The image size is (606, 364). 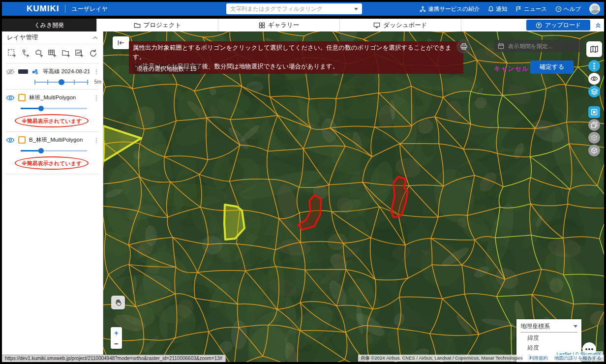 I want to click on layer-manager-title: レイヤ管理, so click(x=23, y=37).